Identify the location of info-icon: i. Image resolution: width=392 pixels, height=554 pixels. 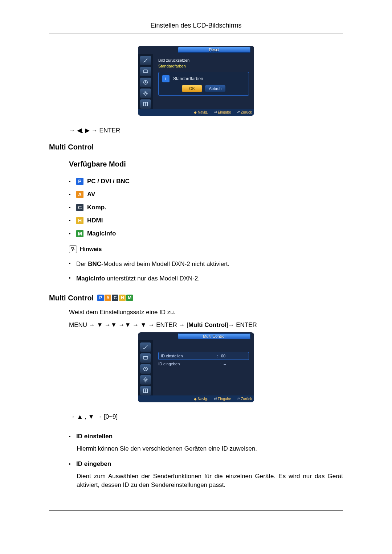
(166, 79).